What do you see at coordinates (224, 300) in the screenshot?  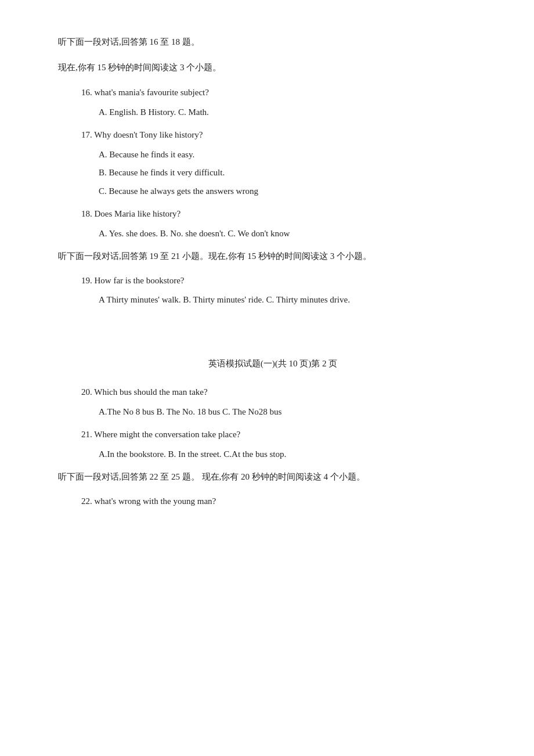 I see `q19-options-text: A Thirty minutes' walk. B. Thirty minute…` at bounding box center [224, 300].